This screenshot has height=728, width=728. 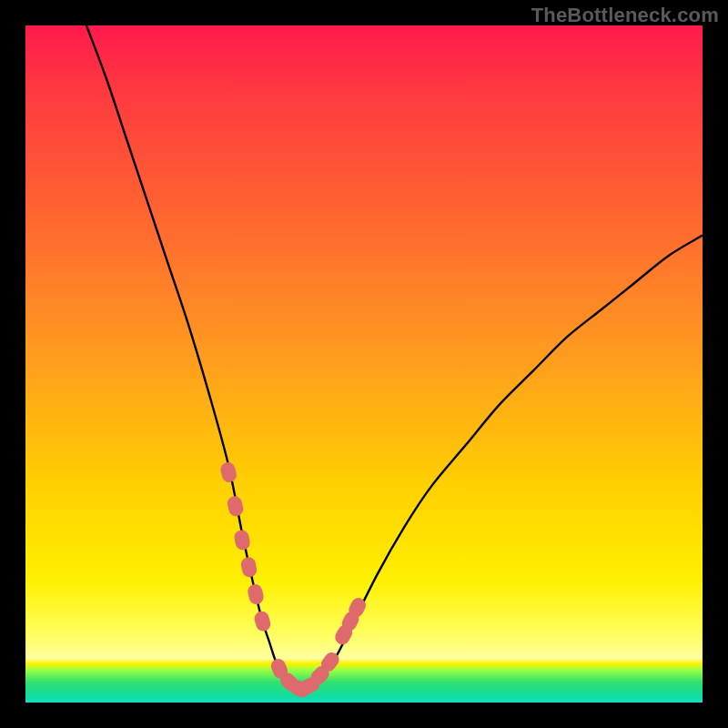 What do you see at coordinates (294, 581) in the screenshot?
I see `curve-markers` at bounding box center [294, 581].